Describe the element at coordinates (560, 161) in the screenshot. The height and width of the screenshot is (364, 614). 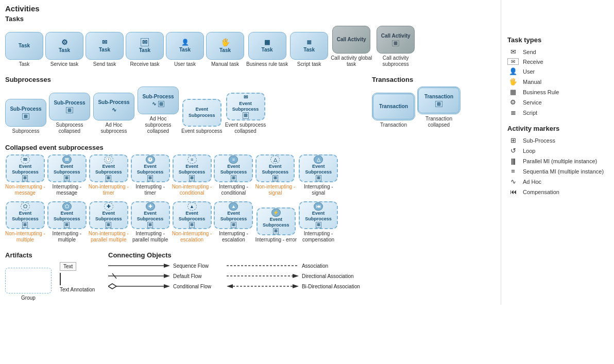
I see `parallel-mi-label: Parallel MI (multiple instance)` at that location.